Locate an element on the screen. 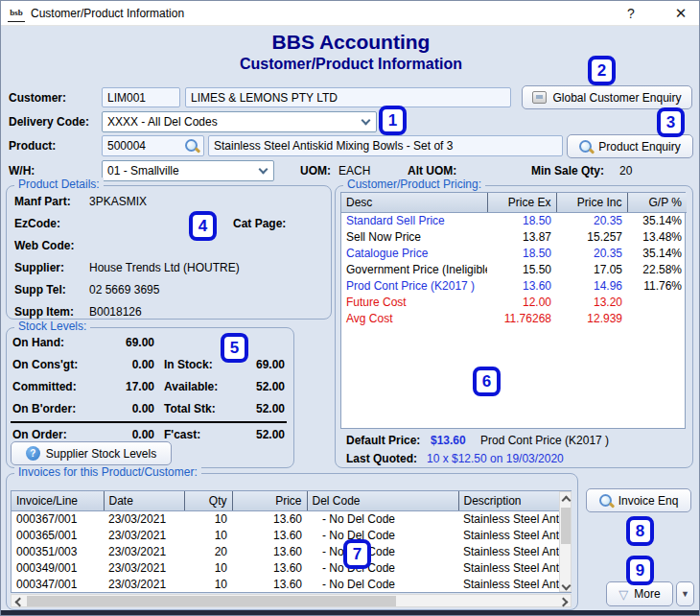  supp-item-value: B0018126 is located at coordinates (115, 312).